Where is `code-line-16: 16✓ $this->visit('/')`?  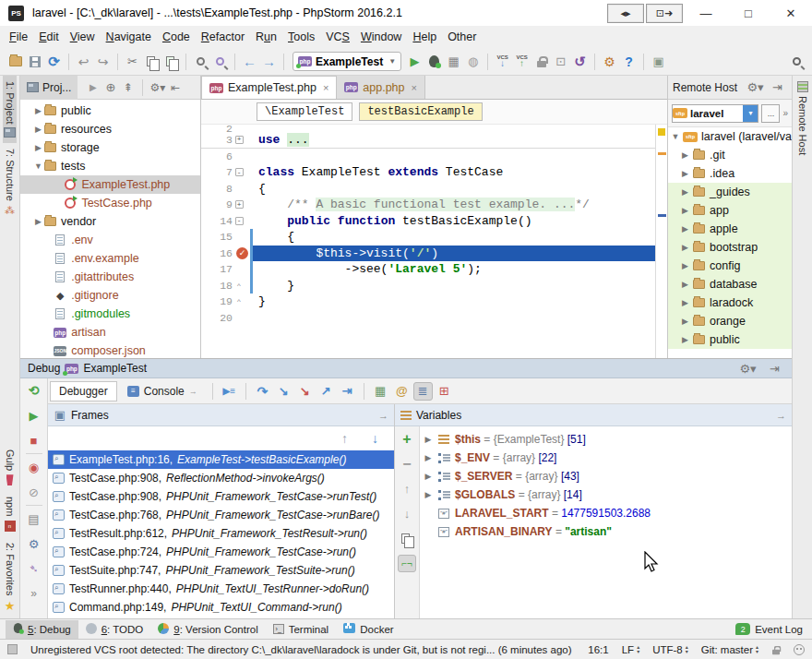 code-line-16: 16✓ $this->visit('/') is located at coordinates (428, 254).